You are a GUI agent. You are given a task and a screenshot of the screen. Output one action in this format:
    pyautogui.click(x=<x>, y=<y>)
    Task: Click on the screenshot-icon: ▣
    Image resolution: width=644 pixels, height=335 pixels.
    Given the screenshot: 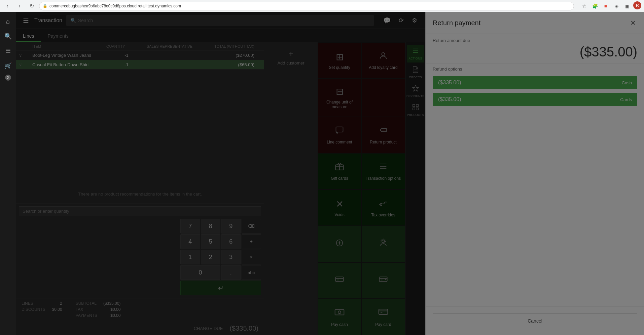 What is the action you would take?
    pyautogui.click(x=627, y=6)
    